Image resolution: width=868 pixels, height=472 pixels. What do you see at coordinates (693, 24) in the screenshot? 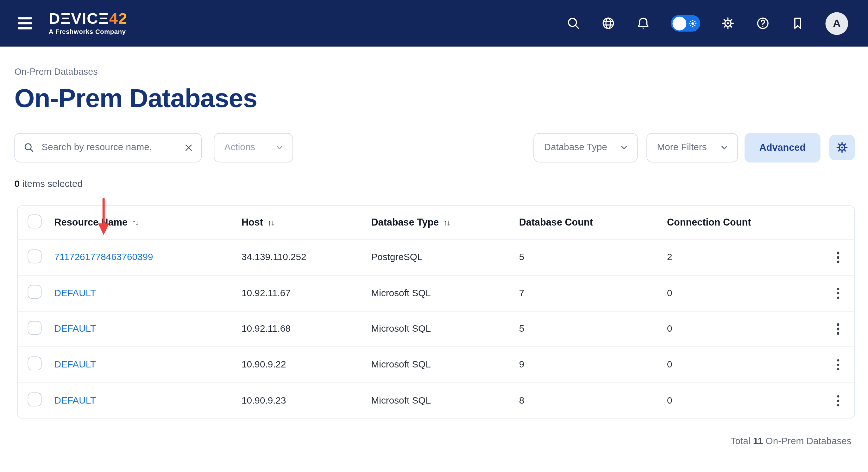
I see `sun-icon` at bounding box center [693, 24].